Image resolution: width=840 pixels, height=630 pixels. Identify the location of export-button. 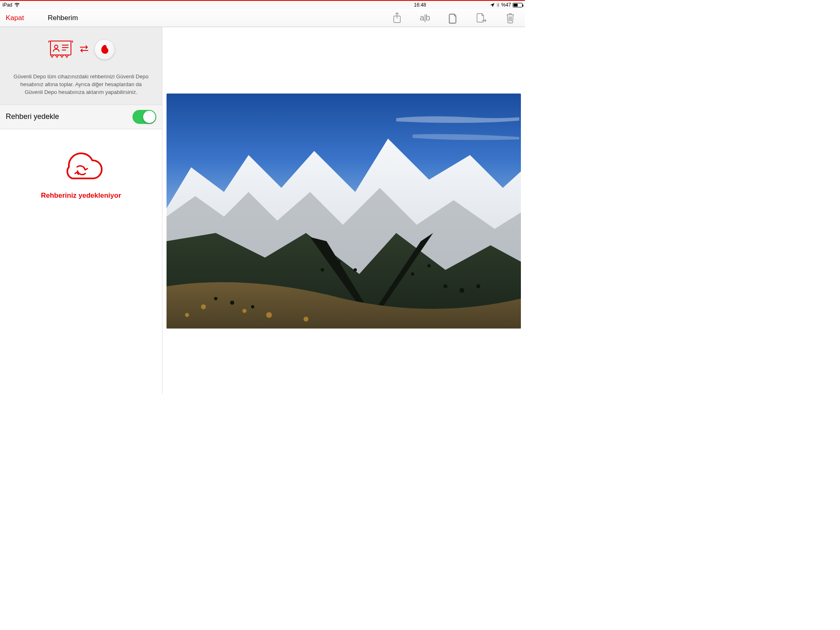
(482, 18).